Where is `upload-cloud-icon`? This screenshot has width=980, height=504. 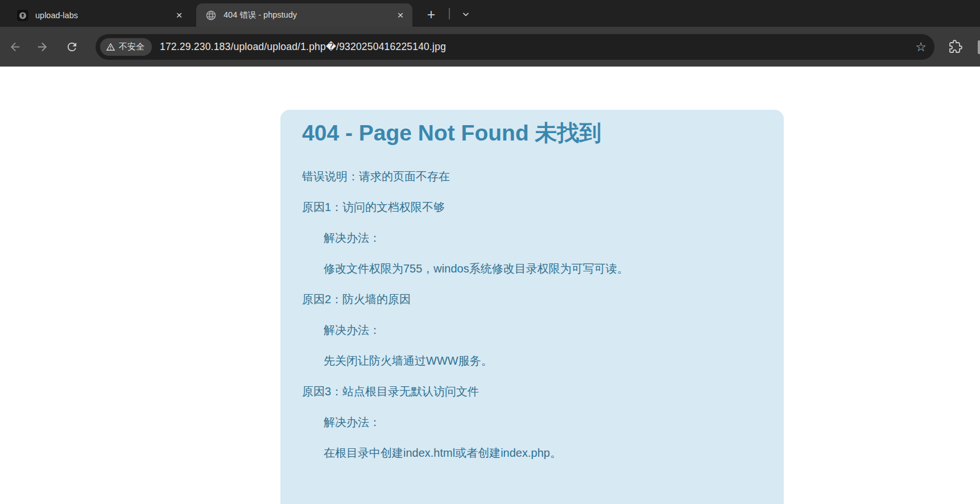 upload-cloud-icon is located at coordinates (23, 15).